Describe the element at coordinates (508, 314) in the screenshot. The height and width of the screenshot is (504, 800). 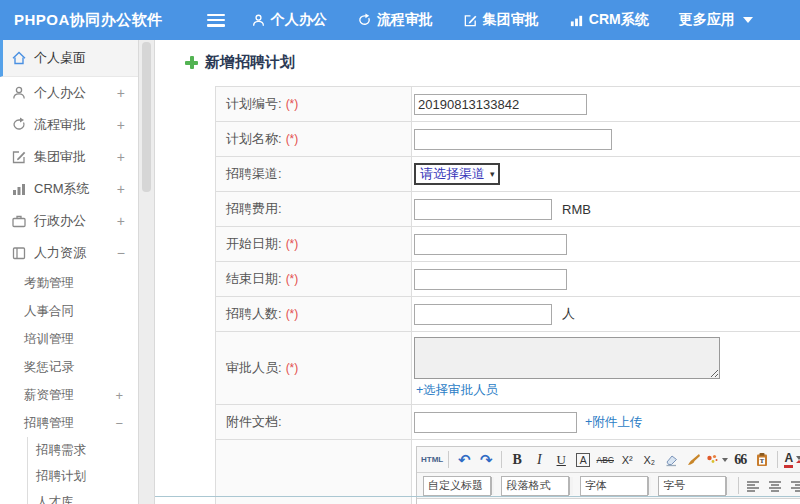
I see `form-row-headcount: 招聘人数:(*) 人` at that location.